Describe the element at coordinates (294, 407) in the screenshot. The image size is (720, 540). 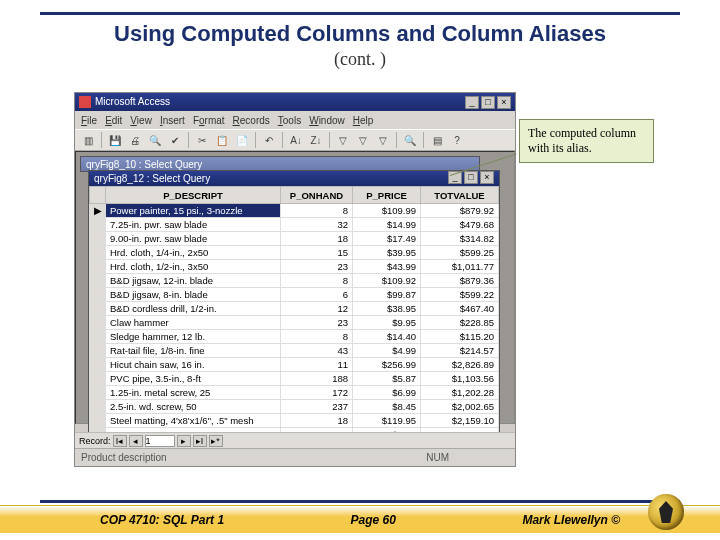
I see `table-row: 2.5-in. wd. screw, 50237$8.45$2,002.65` at that location.